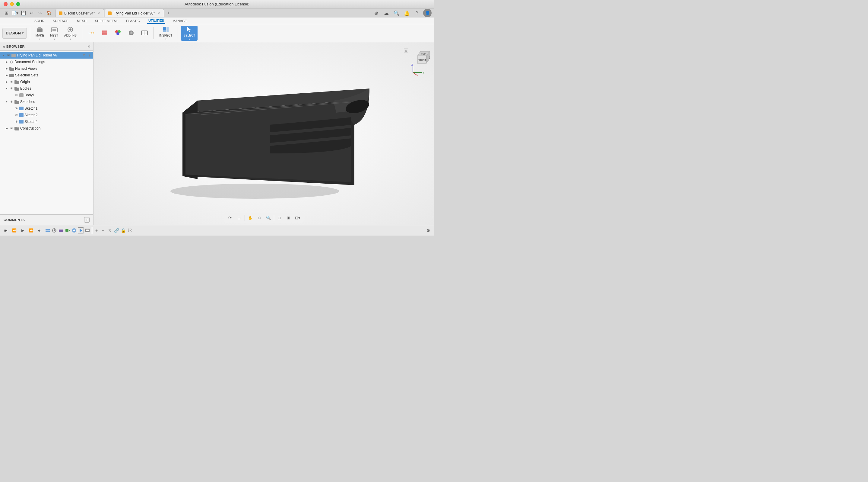 Image resolution: width=868 pixels, height=482 pixels. I want to click on display-mode-button: □, so click(280, 218).